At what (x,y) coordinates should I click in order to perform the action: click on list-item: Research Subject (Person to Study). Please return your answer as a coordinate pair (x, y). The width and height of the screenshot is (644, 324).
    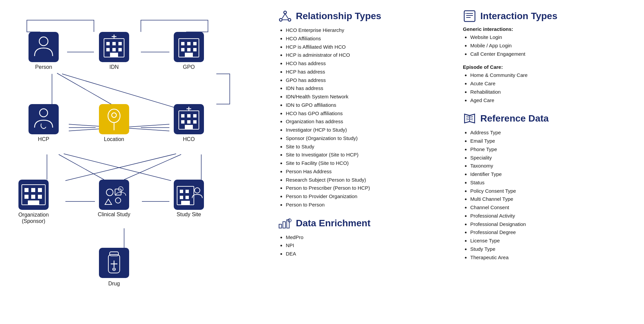
    Looking at the image, I should click on (368, 180).